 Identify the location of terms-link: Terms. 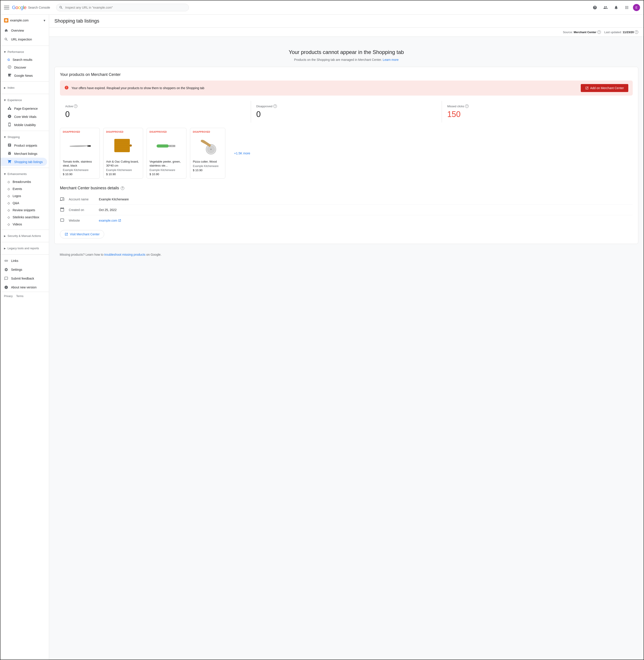
(20, 296).